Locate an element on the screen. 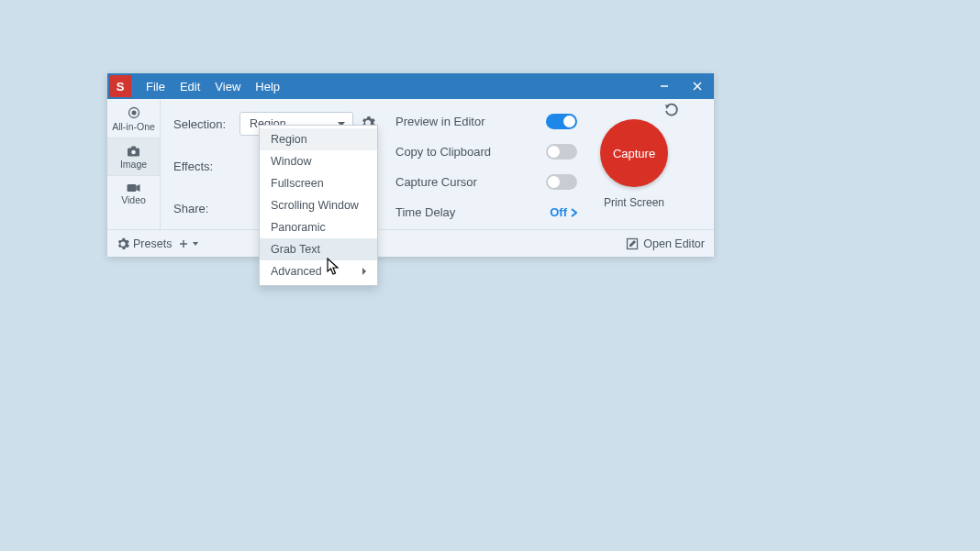 The image size is (980, 551). add-preset-button is located at coordinates (189, 244).